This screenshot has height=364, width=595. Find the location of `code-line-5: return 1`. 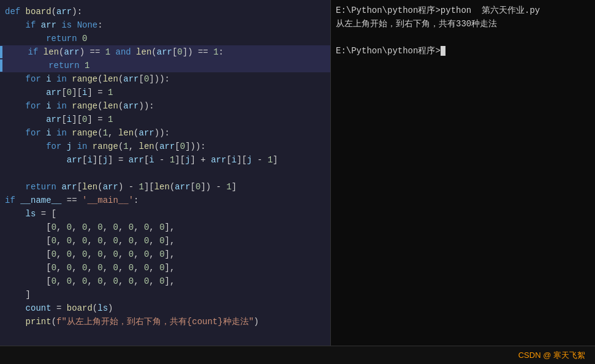

code-line-5: return 1 is located at coordinates (165, 66).